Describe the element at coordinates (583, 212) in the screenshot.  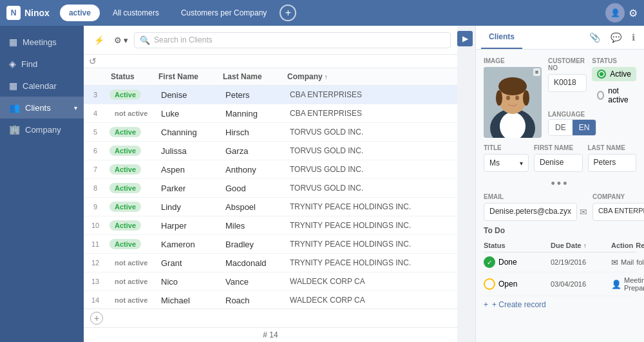
I see `email-action-icon: ✉` at that location.